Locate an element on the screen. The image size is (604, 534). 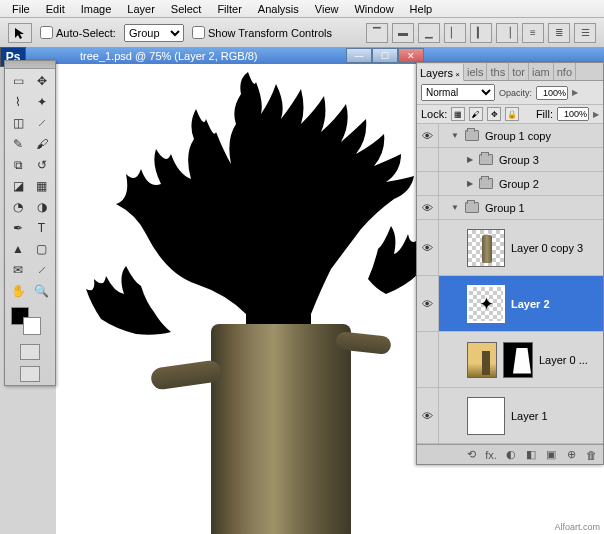
dodge-tool-icon: ◑ is located at coordinates (42, 207).